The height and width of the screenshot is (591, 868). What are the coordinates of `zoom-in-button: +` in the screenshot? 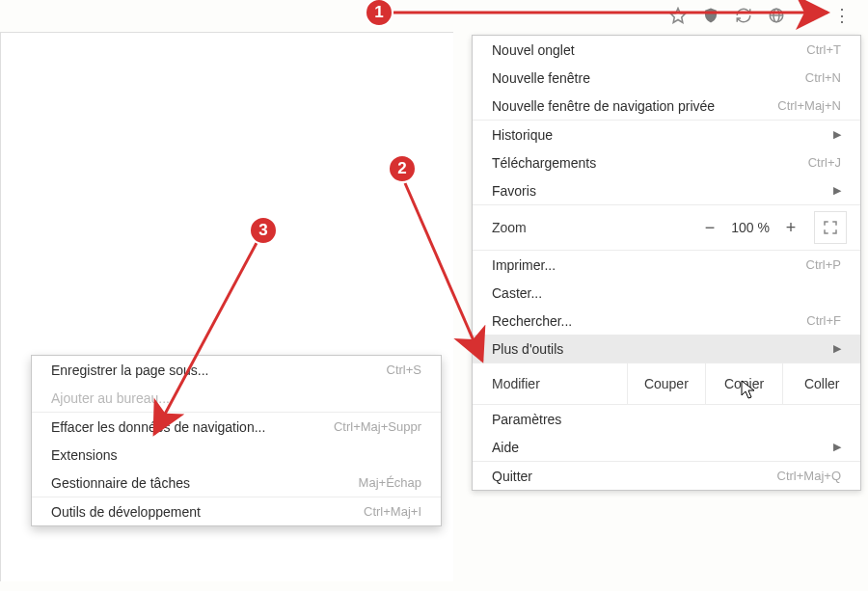 It's located at (791, 228).